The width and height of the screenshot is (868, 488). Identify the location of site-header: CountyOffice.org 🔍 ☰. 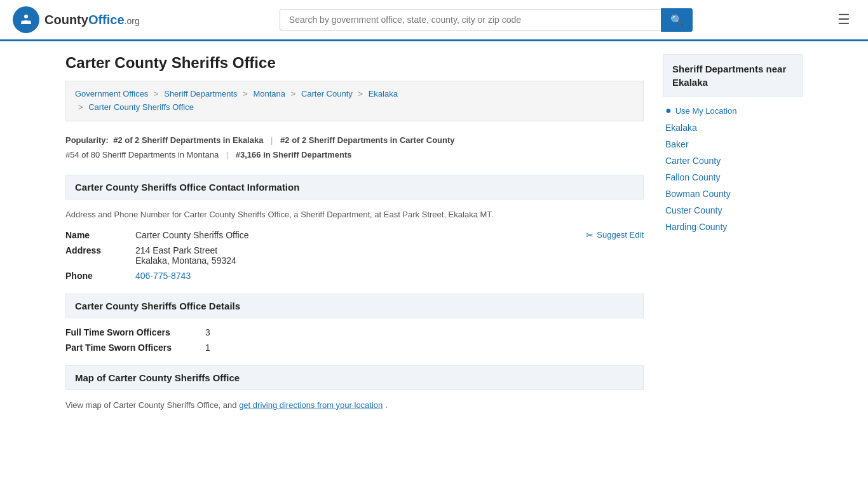
(434, 20).